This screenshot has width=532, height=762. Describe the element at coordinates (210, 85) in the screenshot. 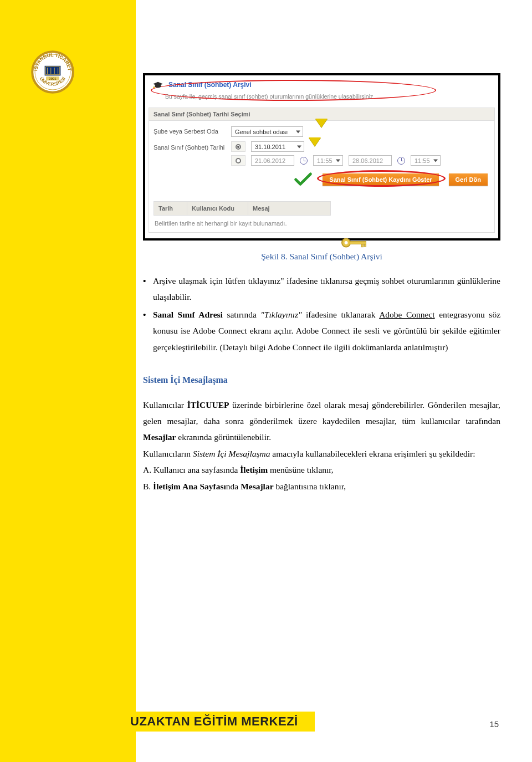

I see `archive-title: Sanal Sınıf (Sohbet) Arşivi` at that location.